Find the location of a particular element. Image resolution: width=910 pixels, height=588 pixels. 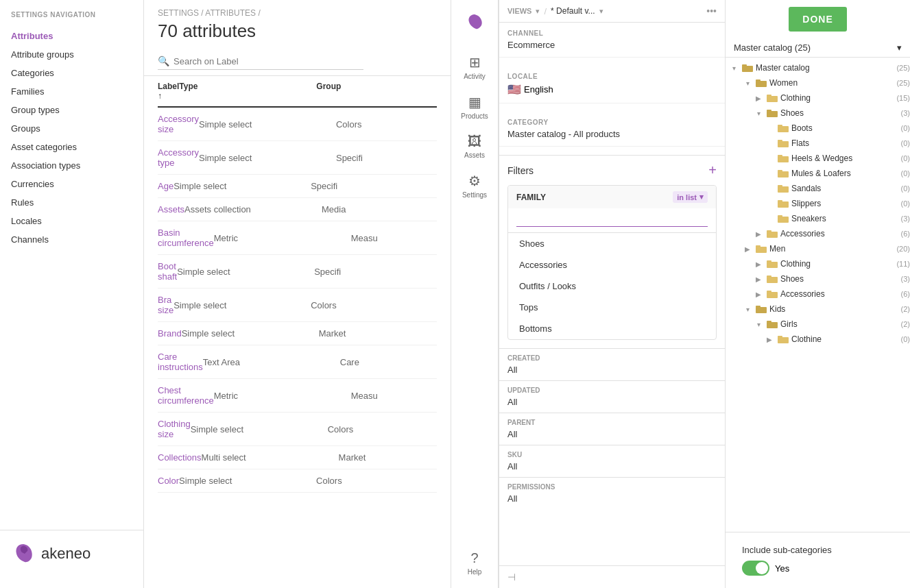

tree-node-flats: Flats (0) is located at coordinates (817, 143).